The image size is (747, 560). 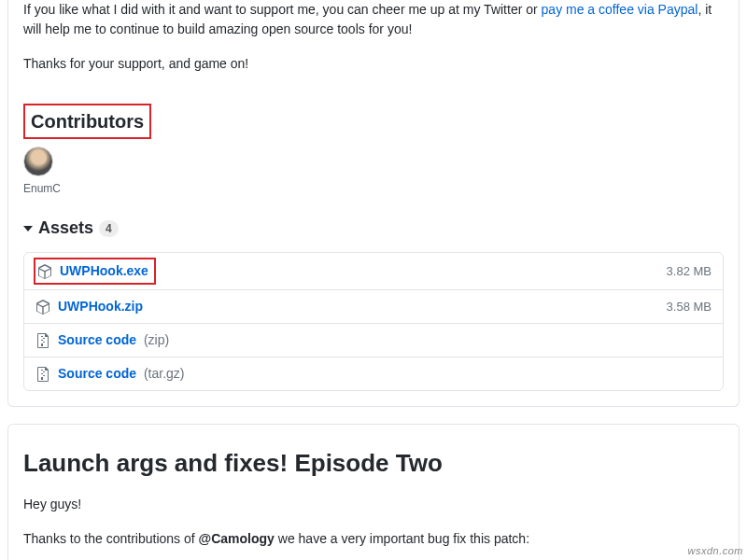 What do you see at coordinates (374, 340) in the screenshot?
I see `asset-row: Source code (zip)` at bounding box center [374, 340].